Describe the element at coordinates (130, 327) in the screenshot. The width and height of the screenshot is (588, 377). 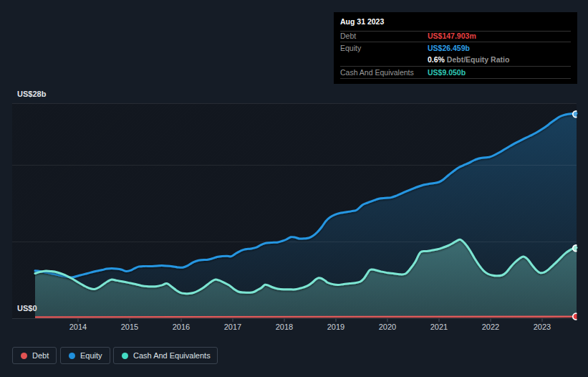
I see `svg-text: 2015` at that location.